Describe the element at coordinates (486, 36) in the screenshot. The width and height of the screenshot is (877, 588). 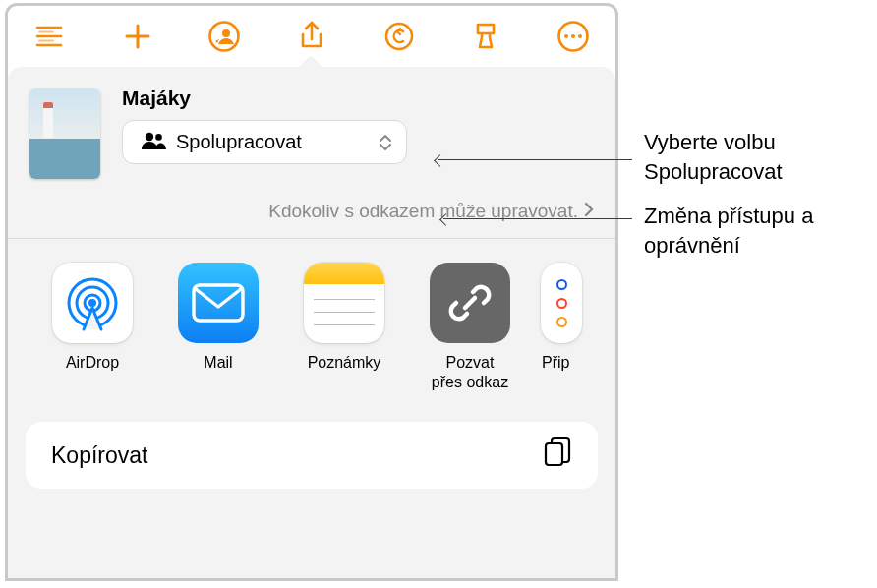
I see `format-brush-icon` at that location.